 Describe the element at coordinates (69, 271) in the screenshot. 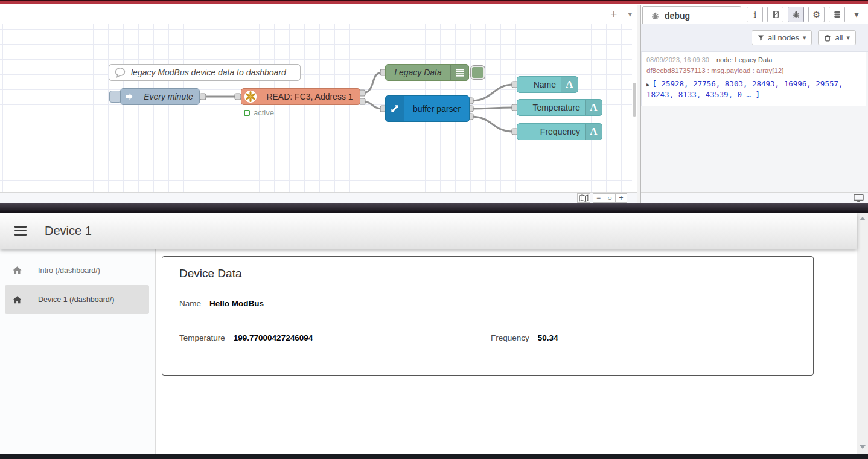

I see `nav-item-label: Intro (/dashboard/)` at that location.